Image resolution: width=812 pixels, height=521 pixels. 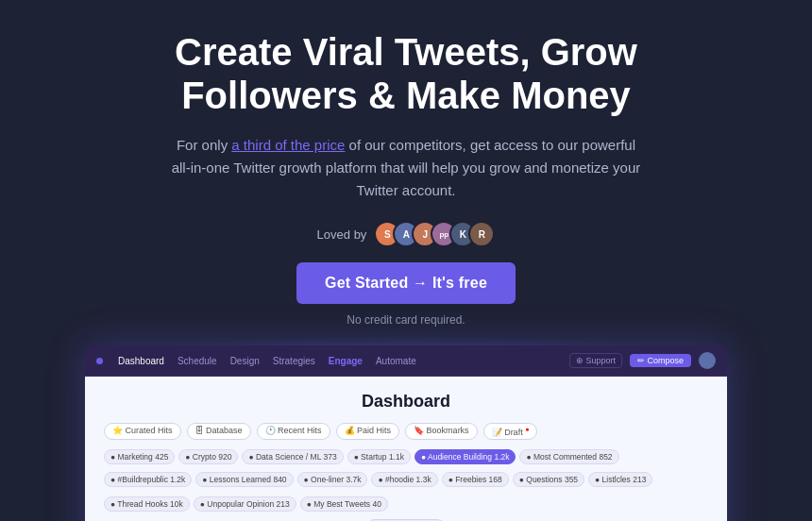 What do you see at coordinates (406, 320) in the screenshot?
I see `no-credit-text: No credit card required.` at bounding box center [406, 320].